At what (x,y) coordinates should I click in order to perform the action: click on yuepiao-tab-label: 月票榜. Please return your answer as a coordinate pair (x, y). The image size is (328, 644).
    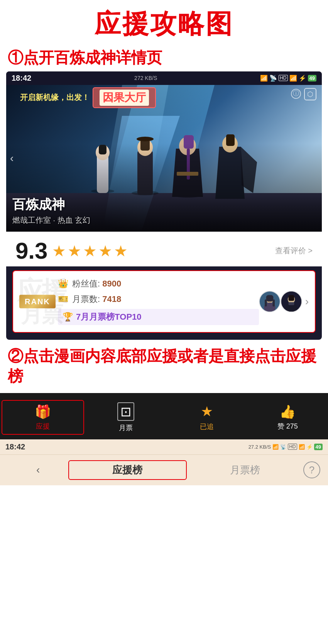
    Looking at the image, I should click on (245, 470).